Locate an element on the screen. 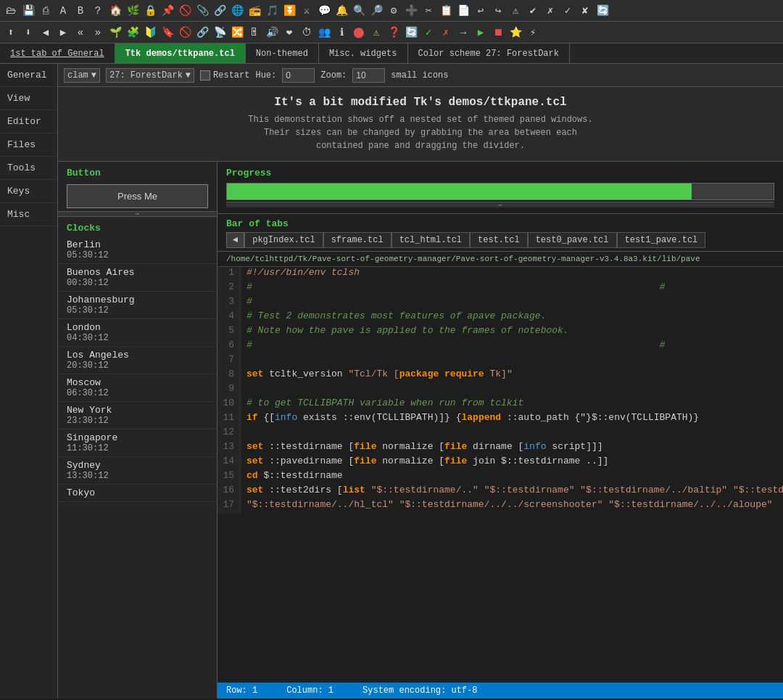  toolbar-icon-doc: 📄 is located at coordinates (463, 11).